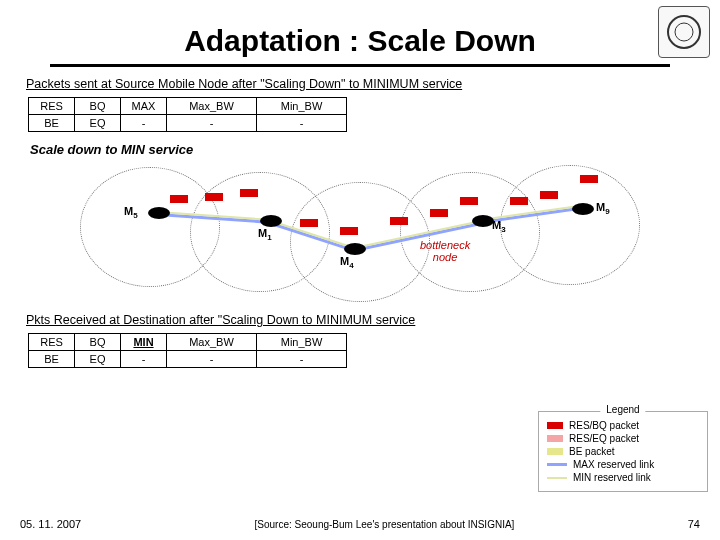  What do you see at coordinates (271, 221) in the screenshot?
I see `node-m1` at bounding box center [271, 221].